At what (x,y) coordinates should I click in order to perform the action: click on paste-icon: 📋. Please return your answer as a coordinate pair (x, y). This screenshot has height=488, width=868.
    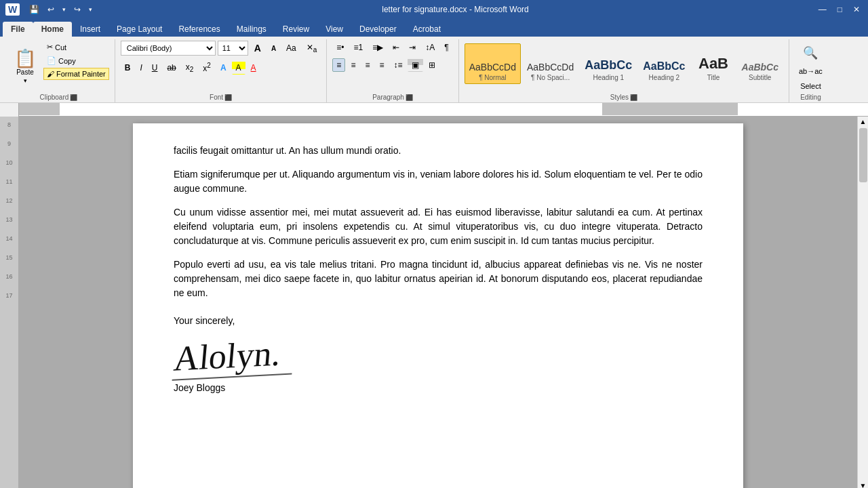
    Looking at the image, I should click on (25, 58).